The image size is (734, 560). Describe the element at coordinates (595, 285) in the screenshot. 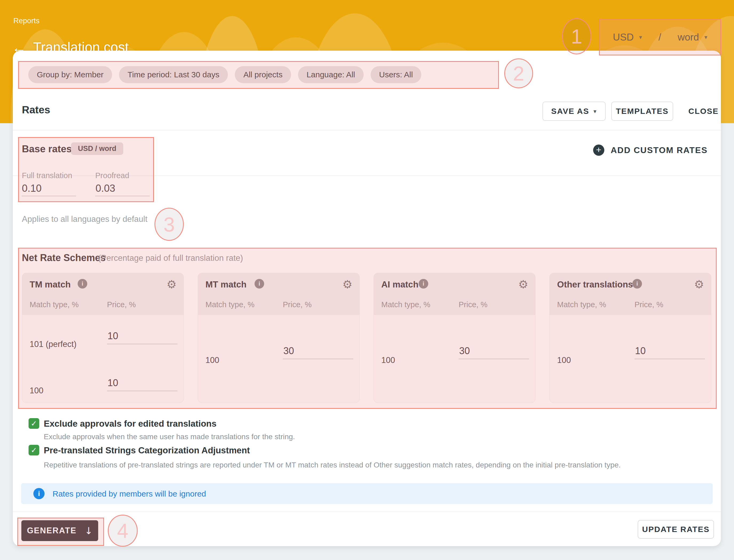

I see `card-title: Other translations` at that location.